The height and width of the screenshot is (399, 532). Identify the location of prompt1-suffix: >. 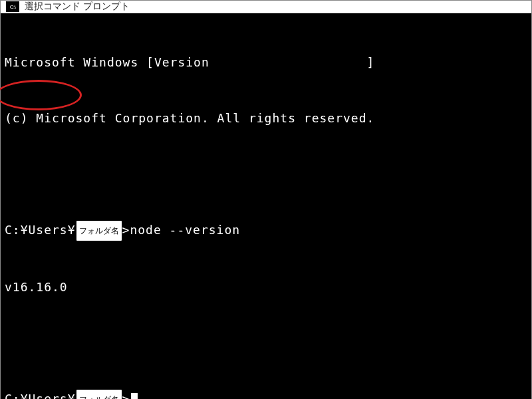
(126, 230).